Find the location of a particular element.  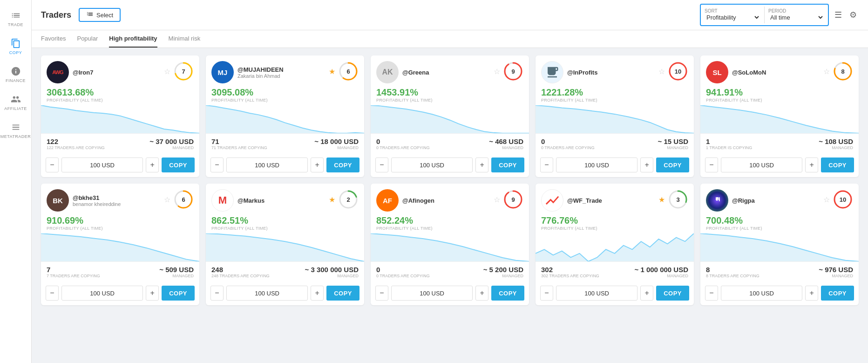

chart-icon is located at coordinates (16, 15).